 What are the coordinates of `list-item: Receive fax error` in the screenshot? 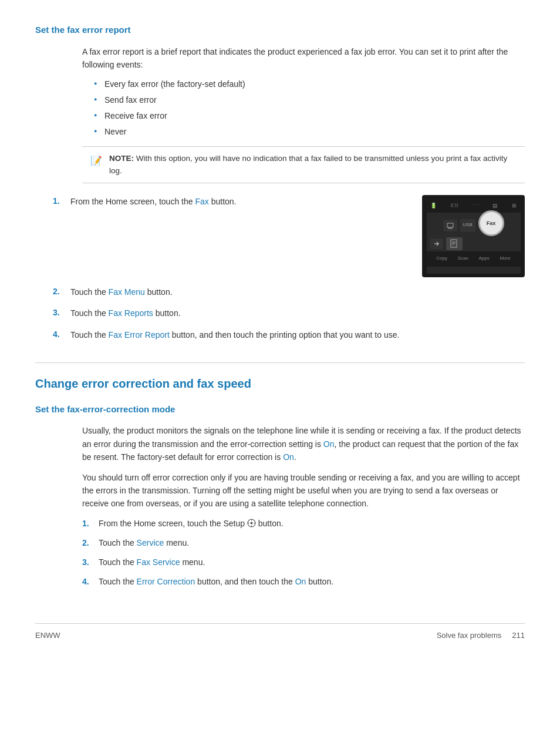 It's located at (309, 116).